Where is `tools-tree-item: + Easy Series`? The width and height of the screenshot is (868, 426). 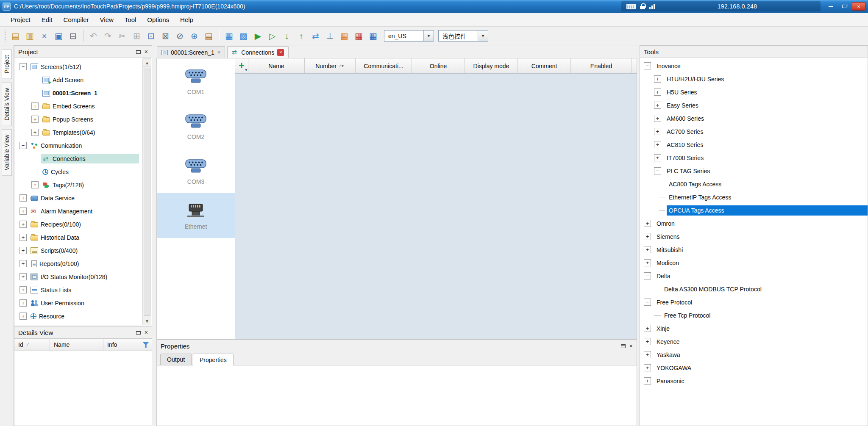
tools-tree-item: + Easy Series is located at coordinates (754, 105).